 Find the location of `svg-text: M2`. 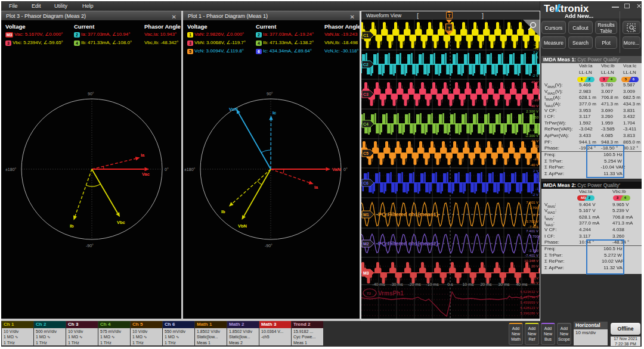

svg-text: M2 is located at coordinates (366, 244).